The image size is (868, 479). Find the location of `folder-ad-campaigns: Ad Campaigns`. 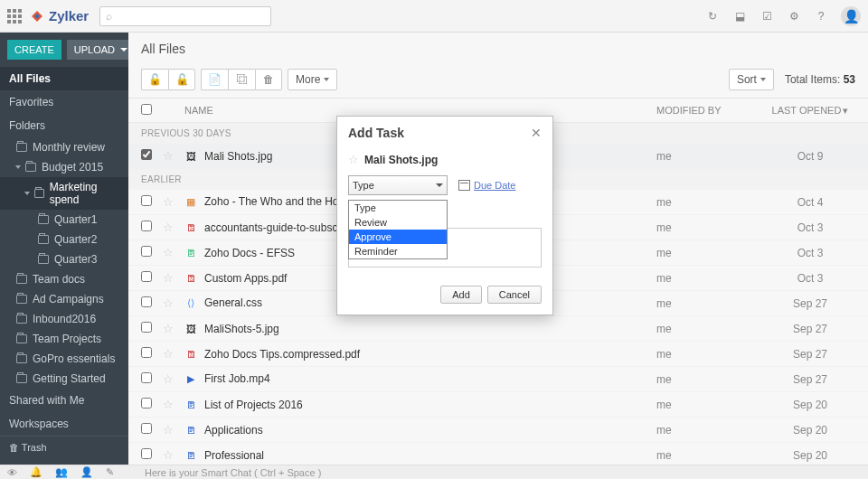

folder-ad-campaigns: Ad Campaigns is located at coordinates (64, 299).